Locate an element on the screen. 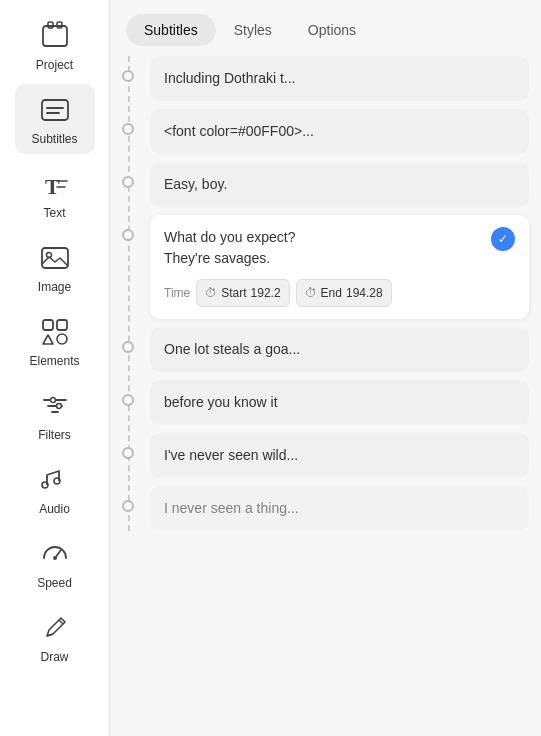 The height and width of the screenshot is (736, 541). subtitle-card: I never seen a thing... is located at coordinates (340, 508).